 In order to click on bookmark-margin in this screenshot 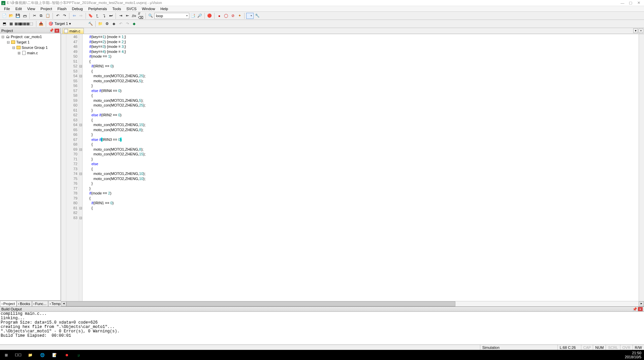, I will do `click(64, 168)`.